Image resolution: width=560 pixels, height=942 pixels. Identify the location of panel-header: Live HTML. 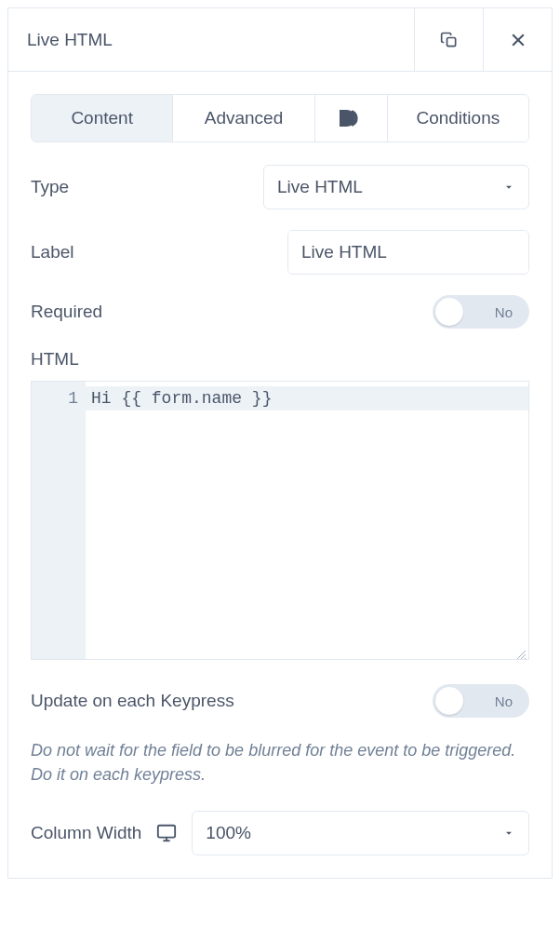
(280, 40).